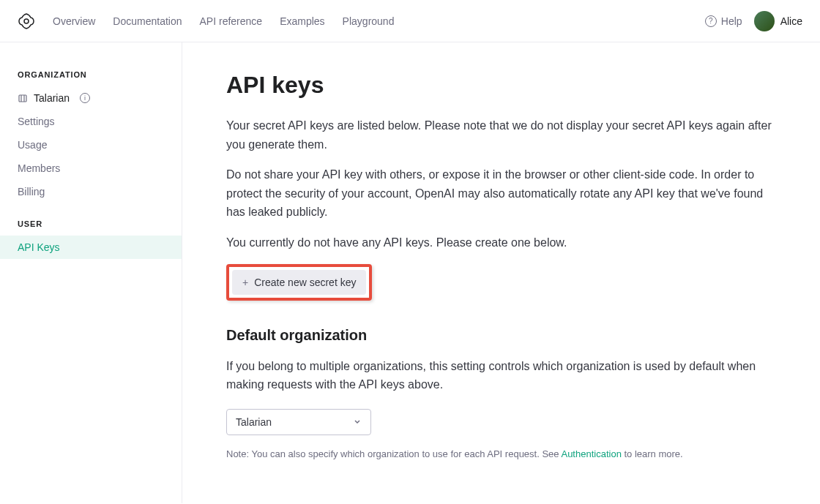 Image resolution: width=820 pixels, height=504 pixels. I want to click on header-right: ? Help Alice, so click(754, 21).